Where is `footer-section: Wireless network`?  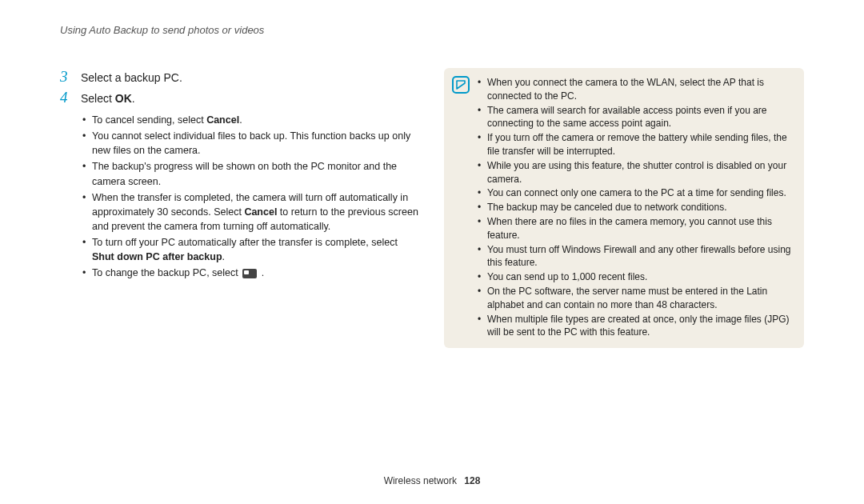
footer-section: Wireless network is located at coordinates (421, 481).